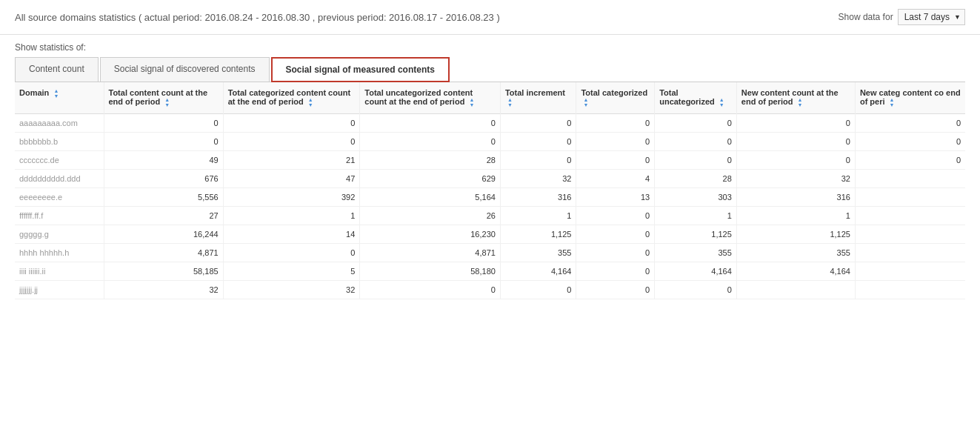 This screenshot has height=435, width=980. What do you see at coordinates (471, 102) in the screenshot?
I see `sort-total-uncat: ▲ ▼` at bounding box center [471, 102].